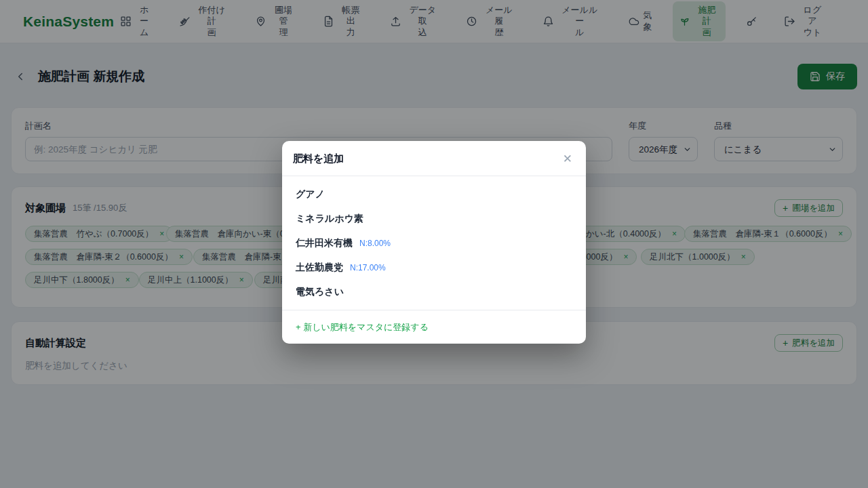 This screenshot has height=488, width=868. Describe the element at coordinates (434, 268) in the screenshot. I see `fertilizer-item: 土佐勤農党N:17.00%` at that location.